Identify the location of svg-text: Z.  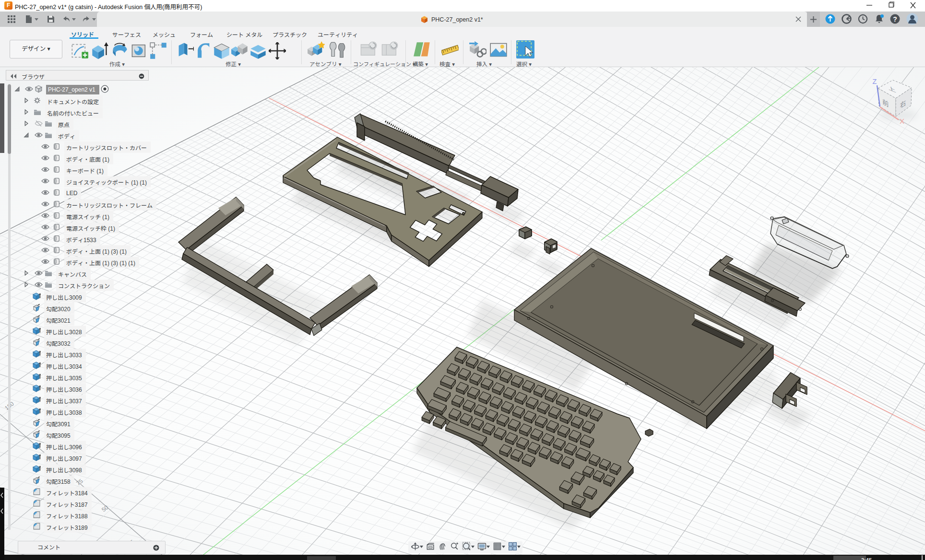
(875, 82).